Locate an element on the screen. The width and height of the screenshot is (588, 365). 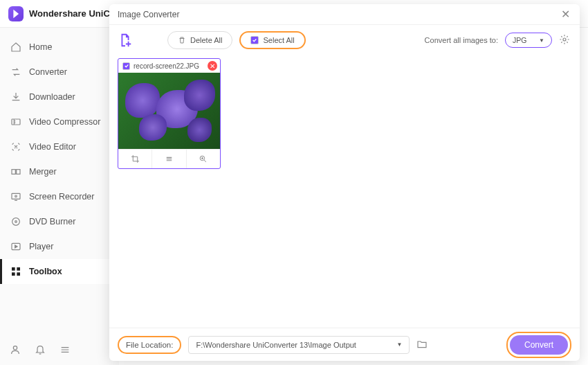
sidebar-item-converter: Converter is located at coordinates (59, 72).